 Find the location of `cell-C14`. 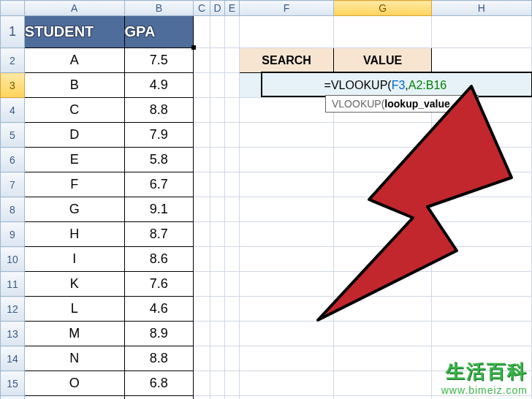

cell-C14 is located at coordinates (202, 359).